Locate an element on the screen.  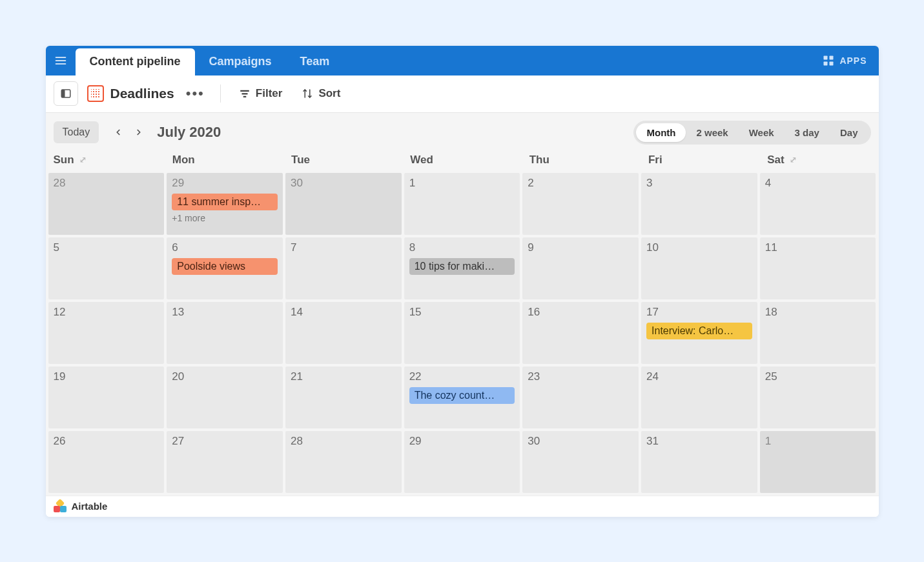
view-options-icon: ••• is located at coordinates (195, 94).